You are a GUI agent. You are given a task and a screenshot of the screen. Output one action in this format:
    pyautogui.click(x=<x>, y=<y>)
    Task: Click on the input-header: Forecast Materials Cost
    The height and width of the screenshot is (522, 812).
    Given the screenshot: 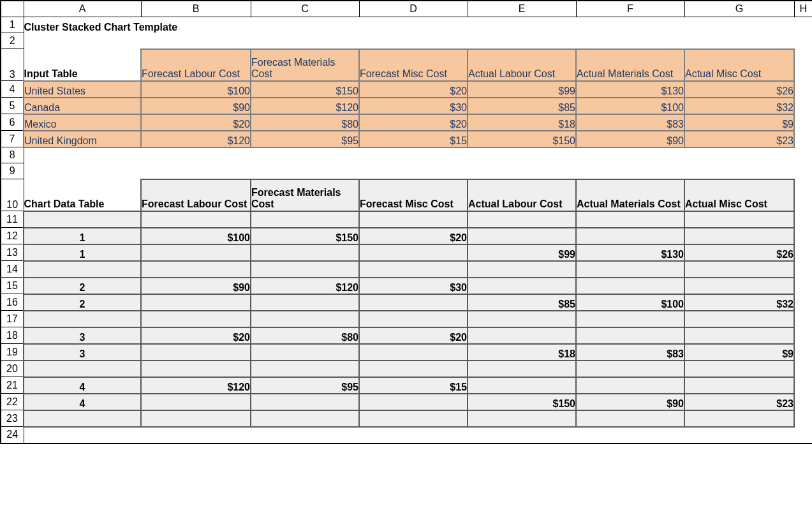 What is the action you would take?
    pyautogui.click(x=305, y=65)
    